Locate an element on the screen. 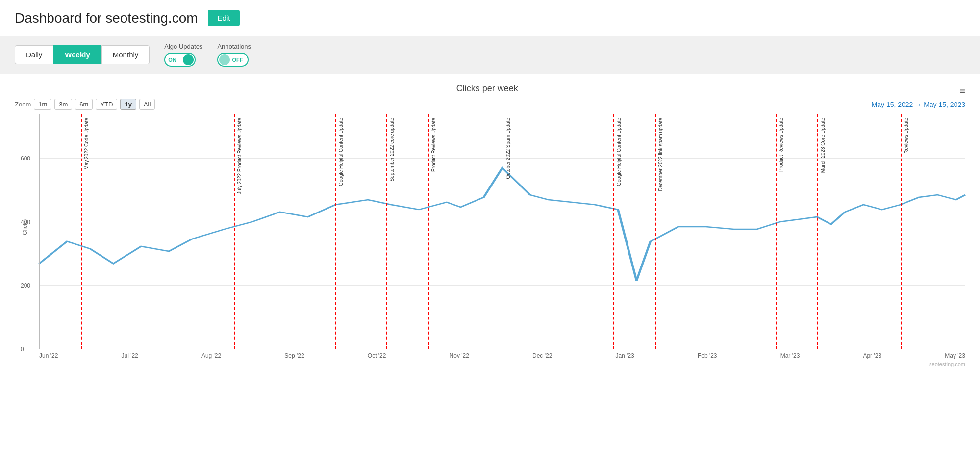 This screenshot has height=452, width=980. x-label-may23: May '23 is located at coordinates (955, 356).